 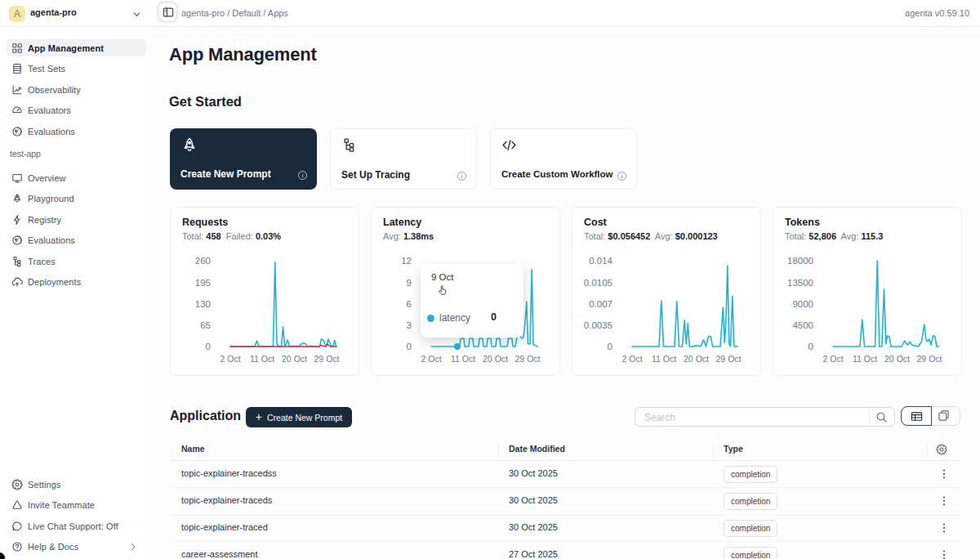 I want to click on svg-text: 9000, so click(x=803, y=304).